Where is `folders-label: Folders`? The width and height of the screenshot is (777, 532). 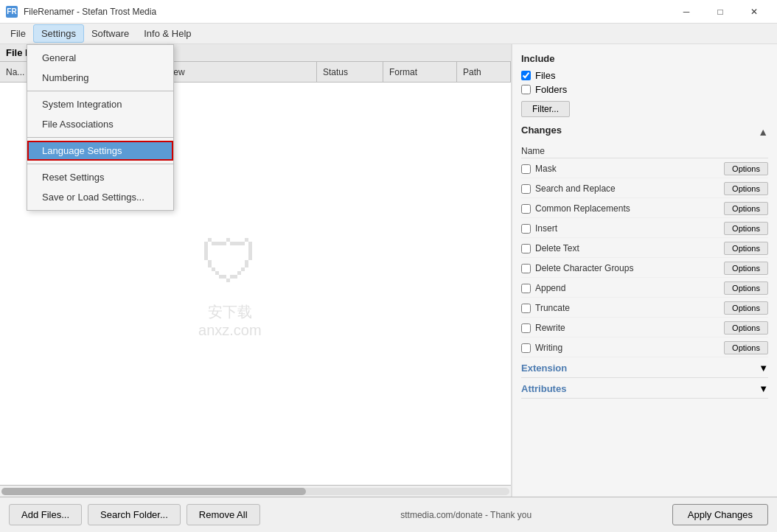 folders-label: Folders is located at coordinates (551, 90).